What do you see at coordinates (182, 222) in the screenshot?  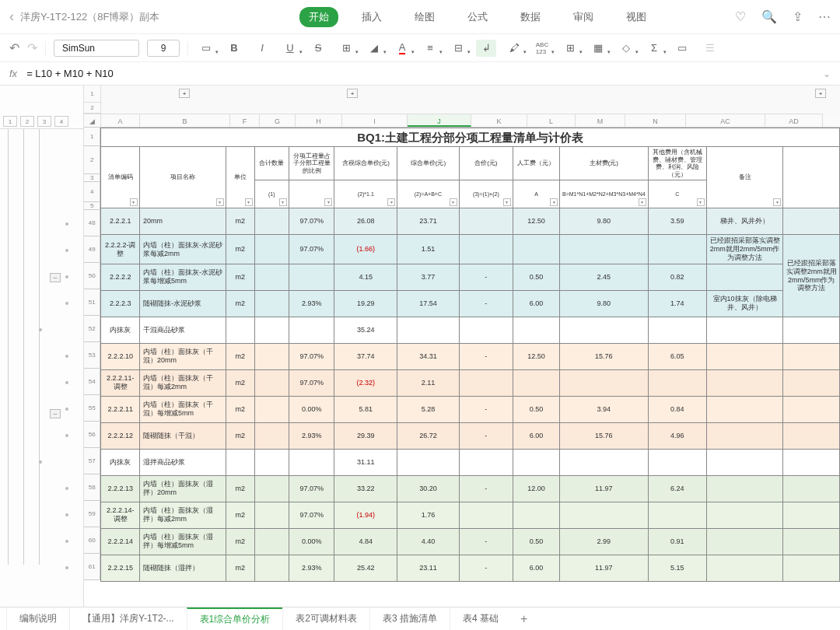 I see `data-cell: 20mm` at bounding box center [182, 222].